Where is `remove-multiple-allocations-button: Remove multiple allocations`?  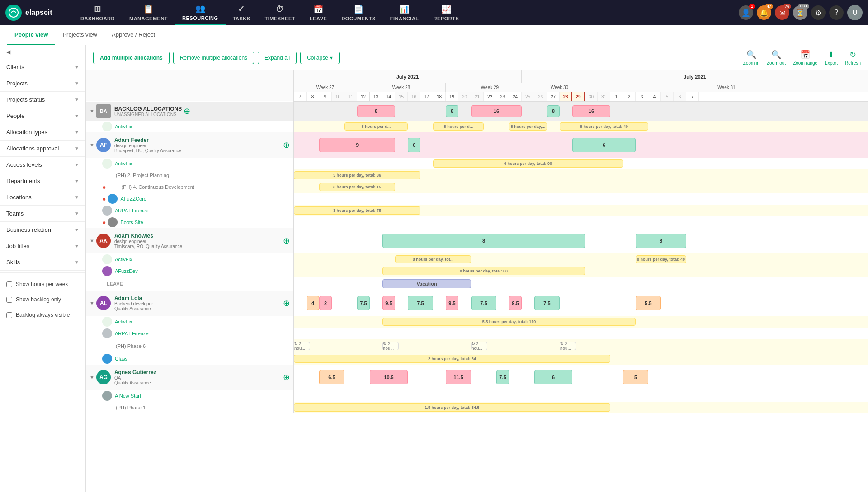
remove-multiple-allocations-button: Remove multiple allocations is located at coordinates (213, 58).